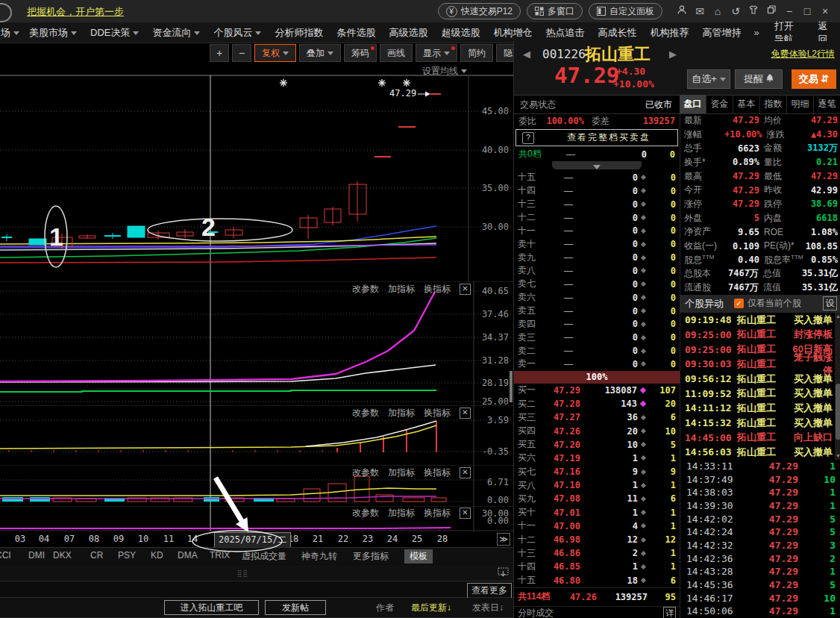 Image resolution: width=840 pixels, height=618 pixels. What do you see at coordinates (264, 557) in the screenshot?
I see `indicator-tab-虚拟成交量: 虚拟成交量` at bounding box center [264, 557].